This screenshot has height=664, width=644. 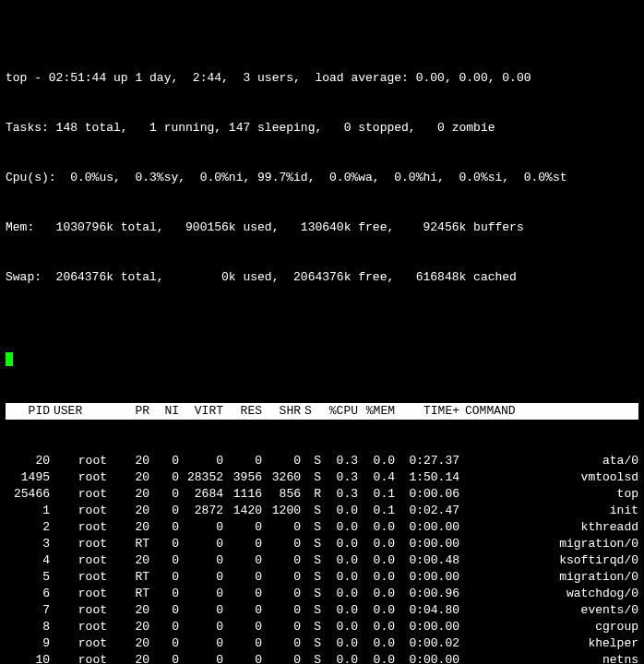 I want to click on cell-cmd: ksoftirqd/0, so click(x=549, y=561).